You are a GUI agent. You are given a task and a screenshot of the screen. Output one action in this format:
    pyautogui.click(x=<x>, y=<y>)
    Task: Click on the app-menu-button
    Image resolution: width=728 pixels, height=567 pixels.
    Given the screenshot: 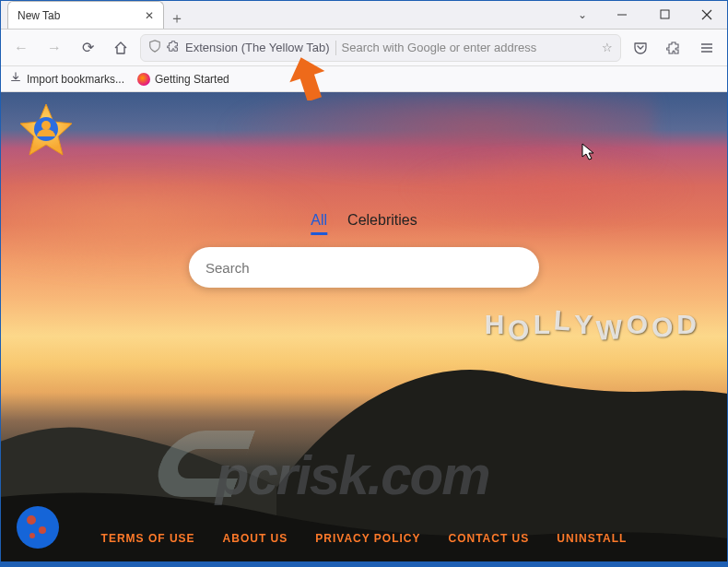 What is the action you would take?
    pyautogui.click(x=707, y=48)
    